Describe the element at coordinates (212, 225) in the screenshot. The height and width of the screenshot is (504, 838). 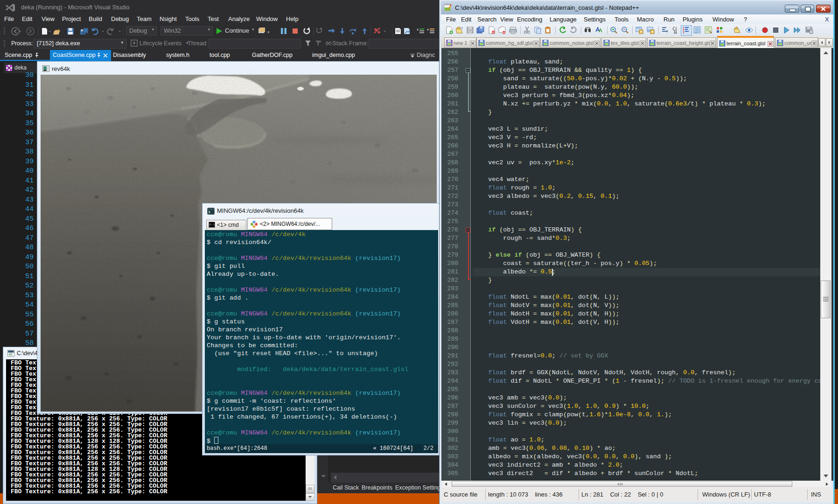
I see `svg-text: C:\` at that location.